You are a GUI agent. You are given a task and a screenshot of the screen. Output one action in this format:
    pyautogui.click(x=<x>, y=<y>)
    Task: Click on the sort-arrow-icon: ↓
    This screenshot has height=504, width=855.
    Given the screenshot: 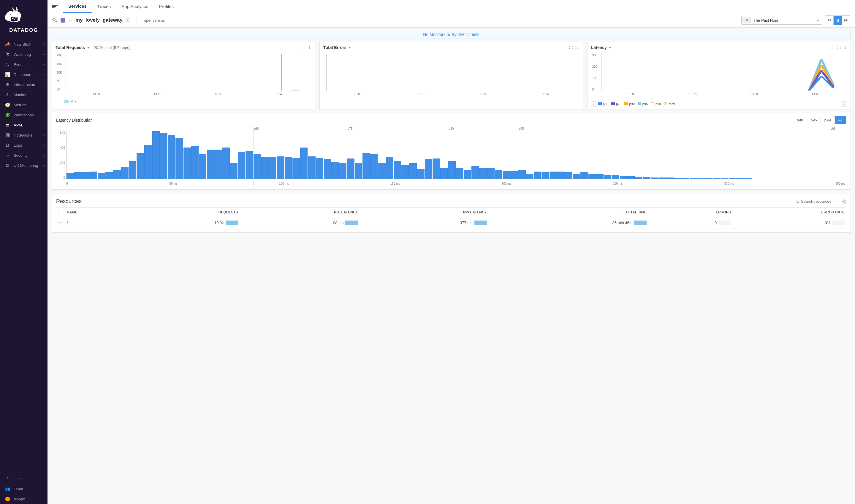 What is the action you would take?
    pyautogui.click(x=58, y=213)
    